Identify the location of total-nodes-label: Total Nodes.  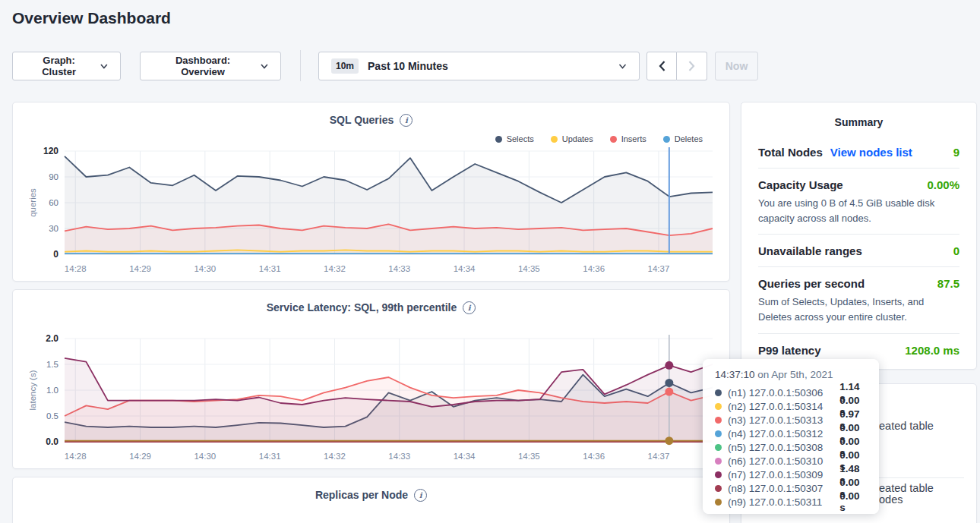
(790, 152).